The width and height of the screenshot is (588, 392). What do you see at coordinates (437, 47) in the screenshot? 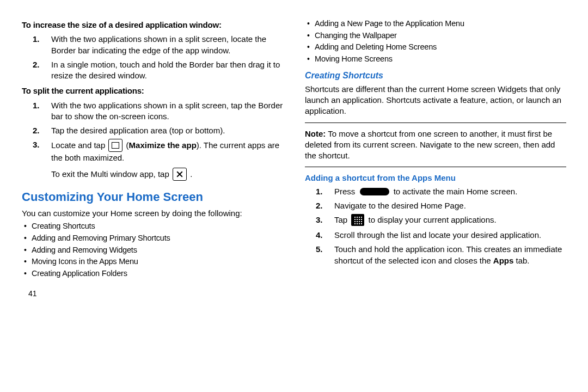
I see `list-item: Adding and Deleting Home Screens` at bounding box center [437, 47].